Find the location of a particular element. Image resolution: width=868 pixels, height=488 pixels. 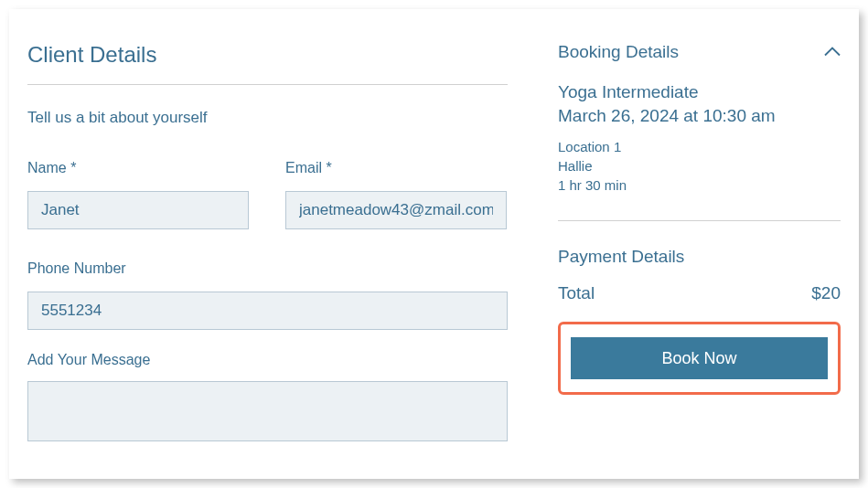

booking-duration: 1 hr 30 min is located at coordinates (699, 185).